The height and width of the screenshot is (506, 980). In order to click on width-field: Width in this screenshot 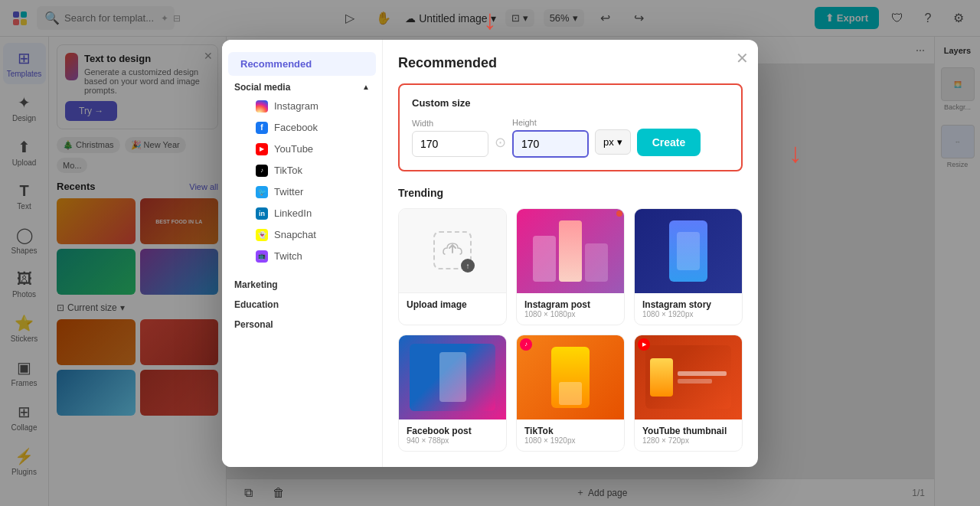, I will do `click(450, 138)`.